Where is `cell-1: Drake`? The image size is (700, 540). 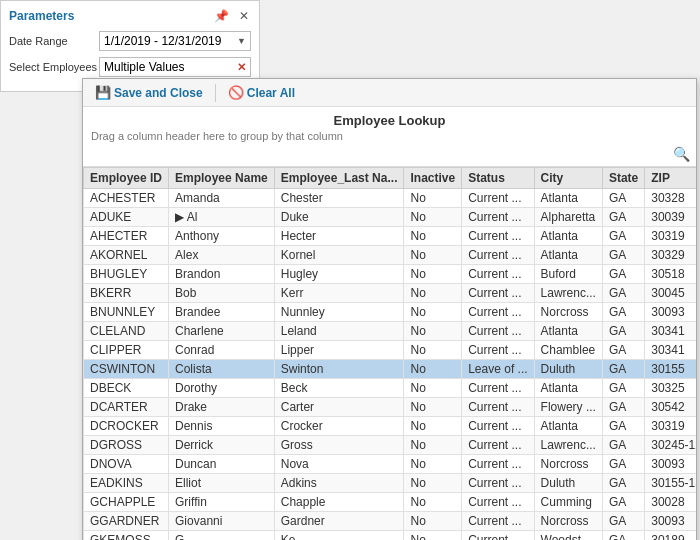 cell-1: Drake is located at coordinates (222, 408).